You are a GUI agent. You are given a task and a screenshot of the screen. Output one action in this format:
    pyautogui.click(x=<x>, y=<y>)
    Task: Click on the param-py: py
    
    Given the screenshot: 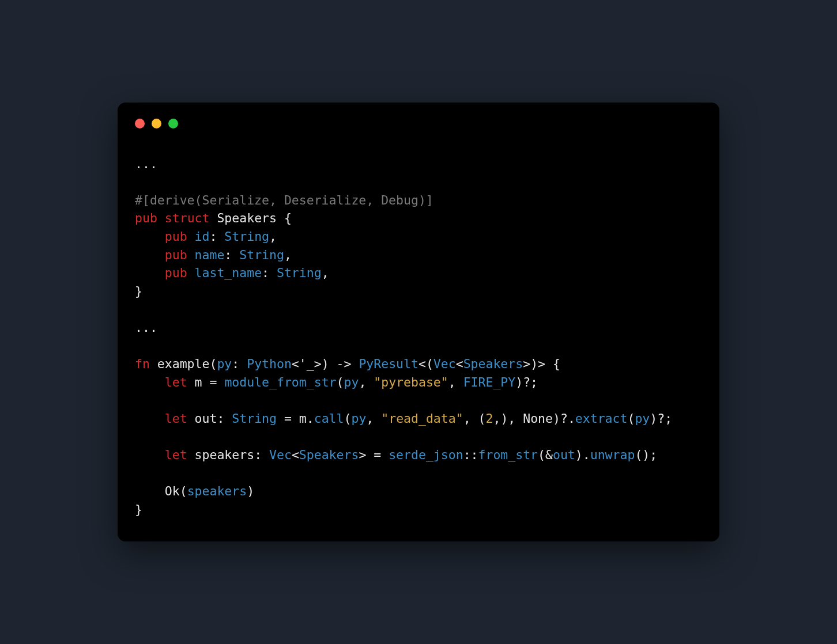 What is the action you would take?
    pyautogui.click(x=224, y=364)
    